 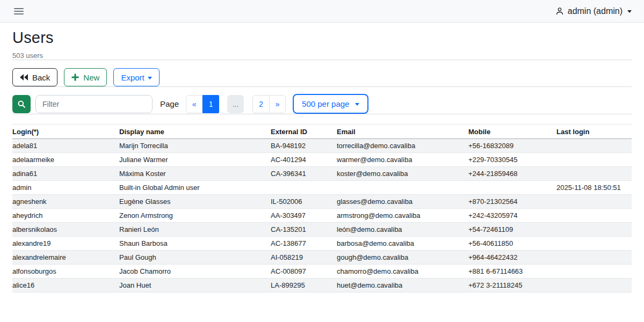 I want to click on back-button-label: Back, so click(x=41, y=77).